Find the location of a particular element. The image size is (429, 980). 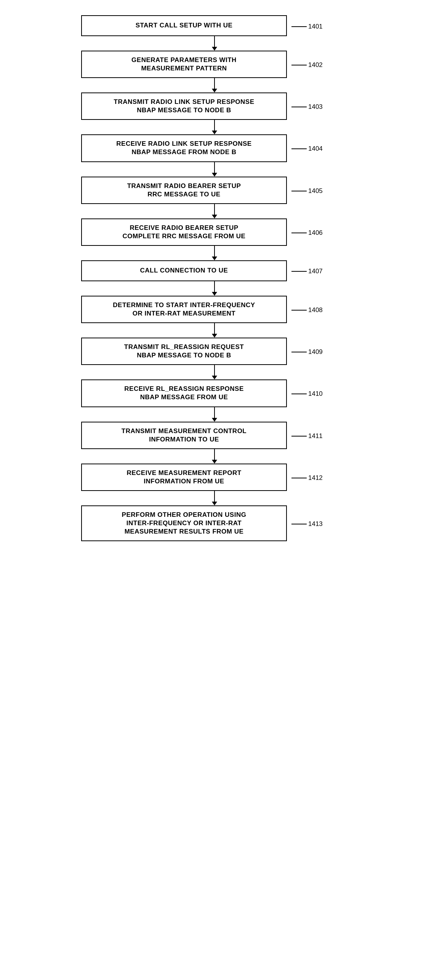

step-box-1411: TRANSMIT MEASUREMENT CONTROLINFORMATION … is located at coordinates (184, 435).